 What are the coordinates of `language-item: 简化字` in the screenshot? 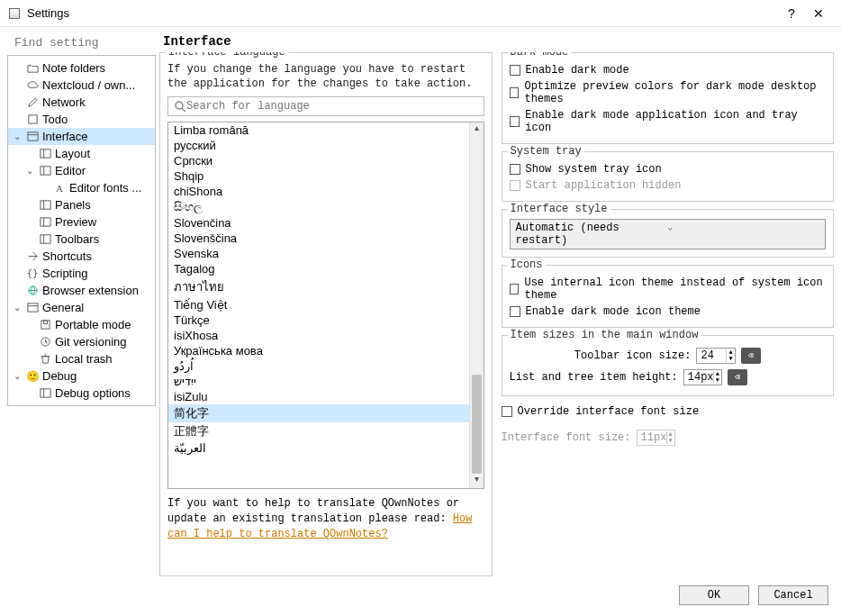 It's located at (319, 413).